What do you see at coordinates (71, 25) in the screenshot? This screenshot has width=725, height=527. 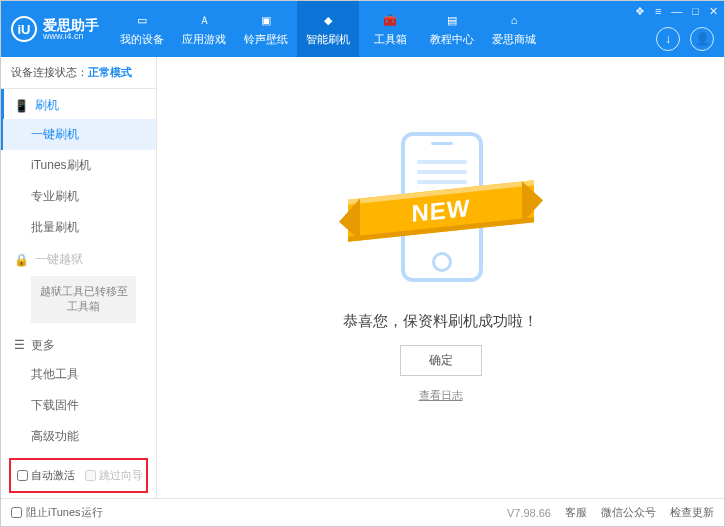 I see `app-title: 爱思助手` at bounding box center [71, 25].